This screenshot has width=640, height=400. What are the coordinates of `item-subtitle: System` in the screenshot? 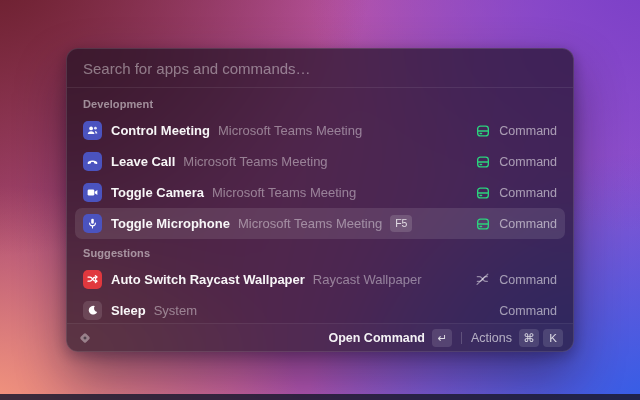 It's located at (176, 310).